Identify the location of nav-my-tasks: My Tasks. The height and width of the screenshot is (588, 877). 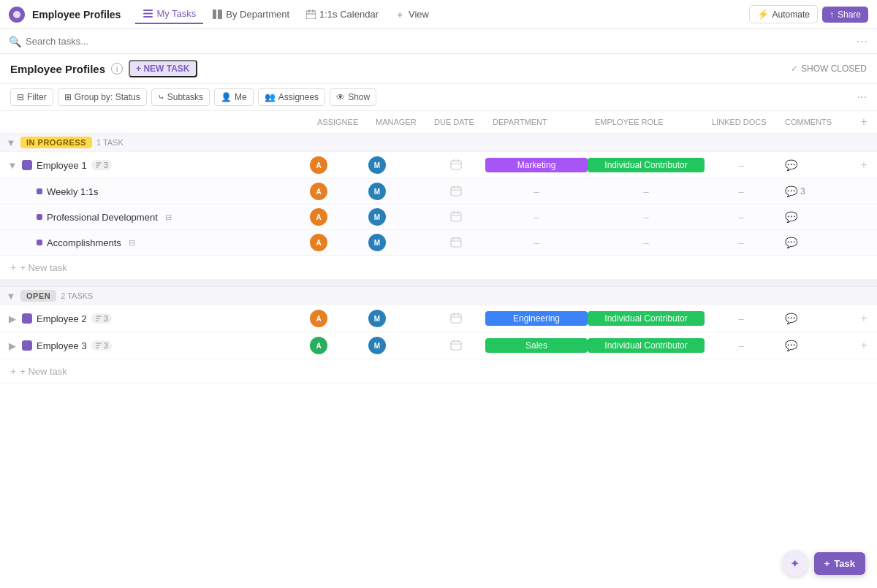
(170, 15).